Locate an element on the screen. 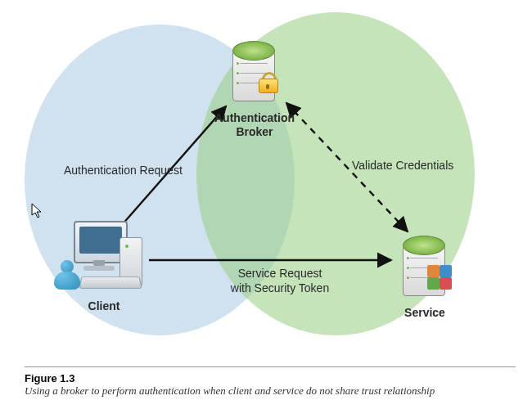 The image size is (532, 409). mouse-cursor-icon is located at coordinates (37, 211).